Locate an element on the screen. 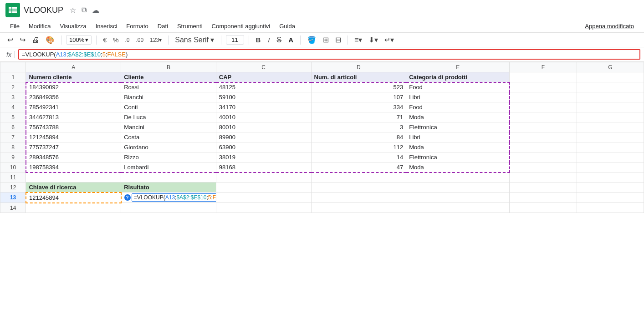  col-header-A: A is located at coordinates (74, 67).